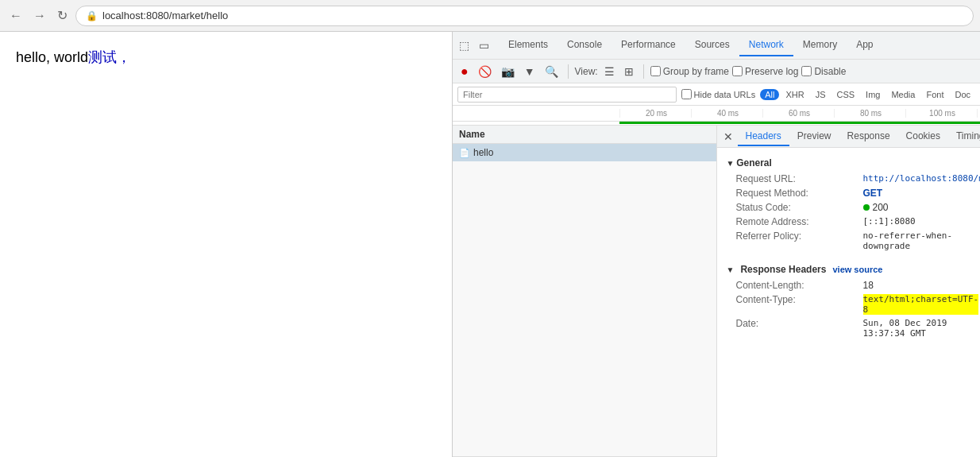 The image size is (980, 457). I want to click on remote-address-row: Remote Address: [::1]:8080, so click(849, 222).